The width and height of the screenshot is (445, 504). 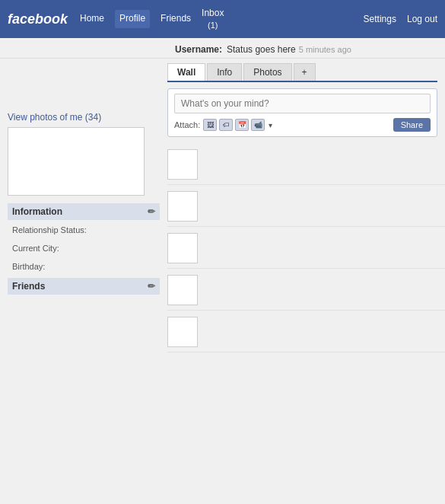 What do you see at coordinates (76, 161) in the screenshot?
I see `profile-photo-box` at bounding box center [76, 161].